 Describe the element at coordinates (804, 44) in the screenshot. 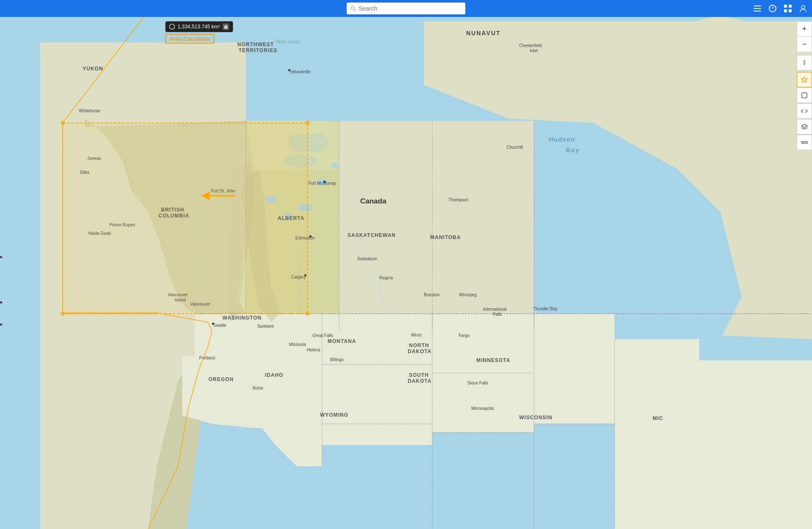

I see `zoom-out-button: −` at that location.